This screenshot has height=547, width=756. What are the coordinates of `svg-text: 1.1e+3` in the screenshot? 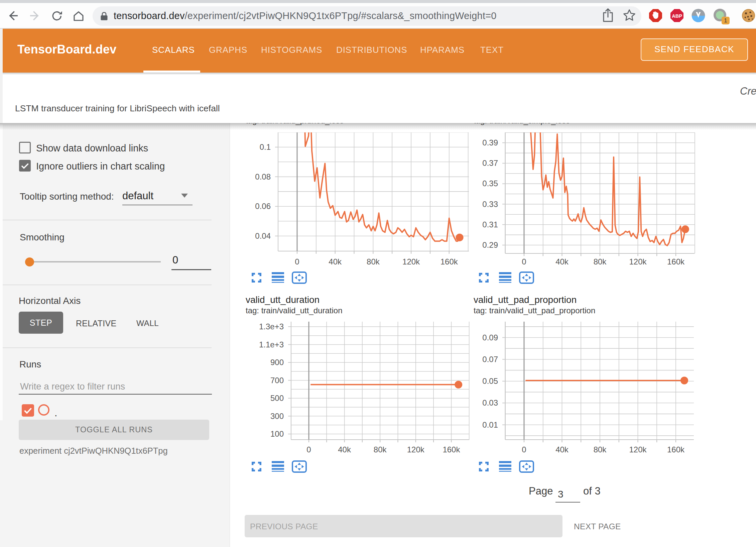 It's located at (271, 344).